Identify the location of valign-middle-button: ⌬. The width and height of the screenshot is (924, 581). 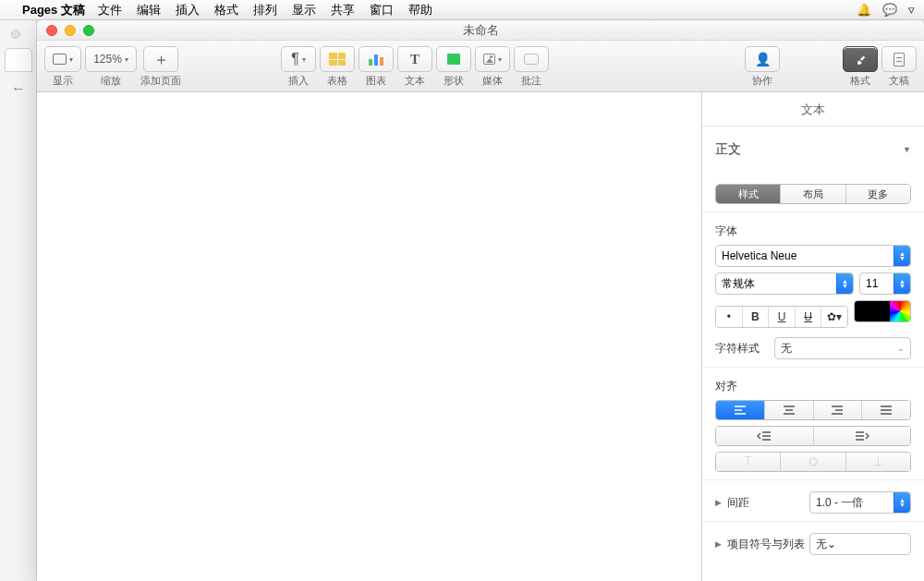
(813, 462).